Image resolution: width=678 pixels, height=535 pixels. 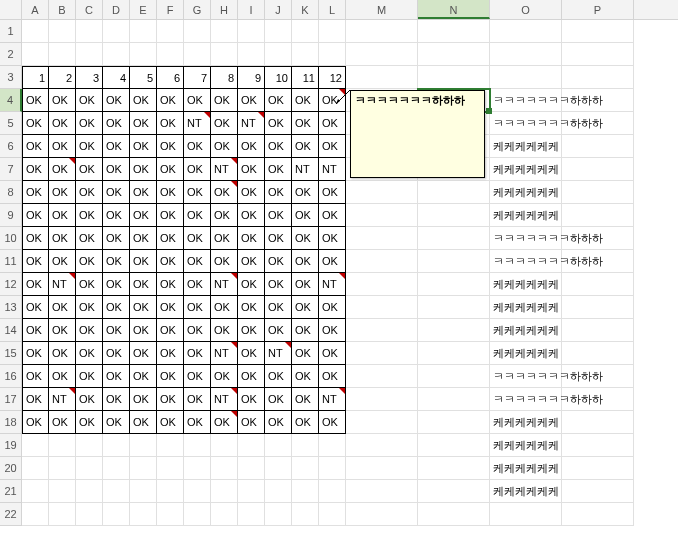 What do you see at coordinates (598, 308) in the screenshot?
I see `cell-P13` at bounding box center [598, 308].